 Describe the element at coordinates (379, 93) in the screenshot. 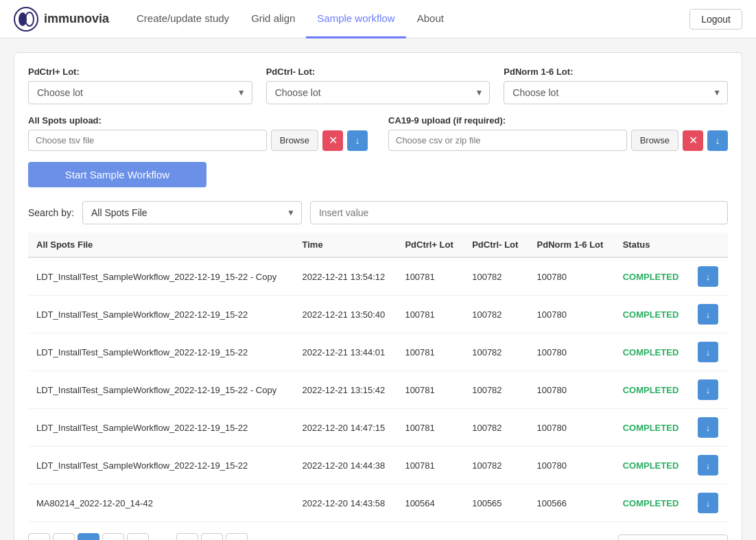

I see `pdctrl-minus-select: Choose lot` at that location.